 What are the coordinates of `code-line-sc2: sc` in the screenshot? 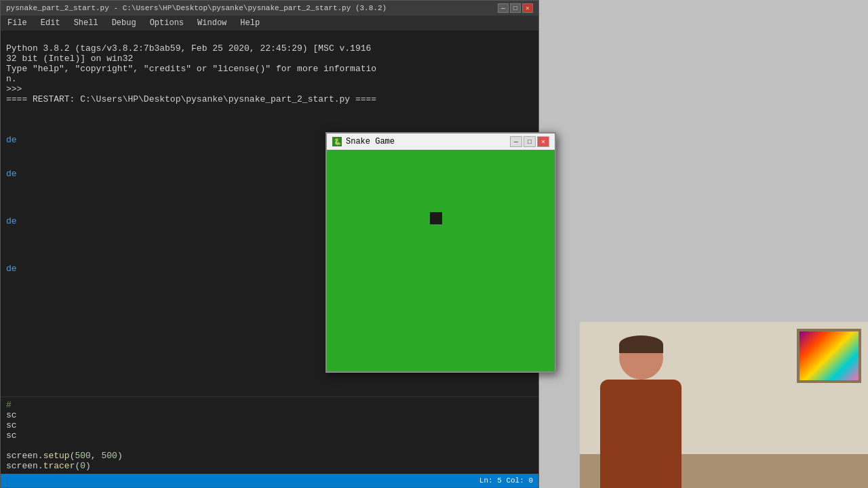 It's located at (270, 426).